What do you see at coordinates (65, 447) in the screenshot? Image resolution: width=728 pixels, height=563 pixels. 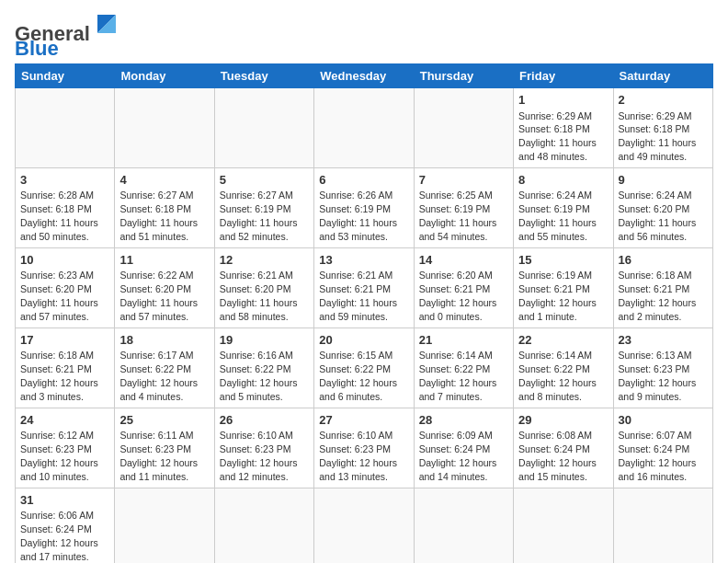 I see `calendar-day-cell: 24Sunrise: 6:12 AM Sunset: 6:23 PM Dayli…` at bounding box center [65, 447].